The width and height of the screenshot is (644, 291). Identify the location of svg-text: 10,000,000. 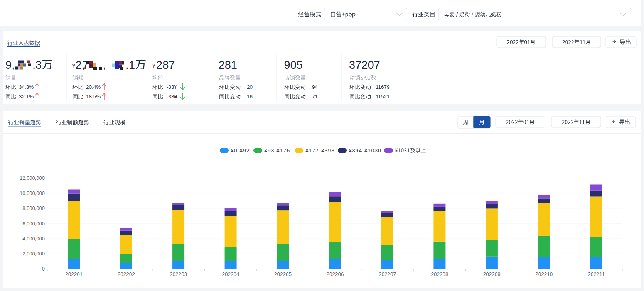
(32, 193).